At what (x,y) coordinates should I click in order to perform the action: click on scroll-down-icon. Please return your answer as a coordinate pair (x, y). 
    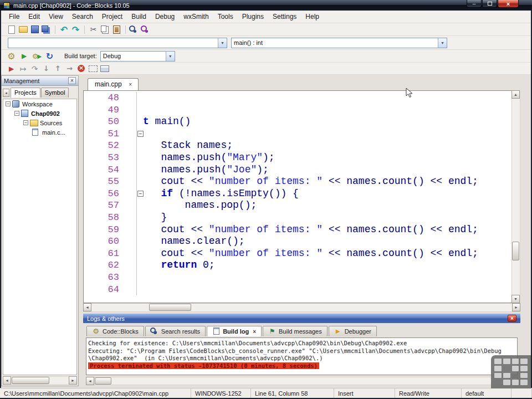
    Looking at the image, I should click on (515, 299).